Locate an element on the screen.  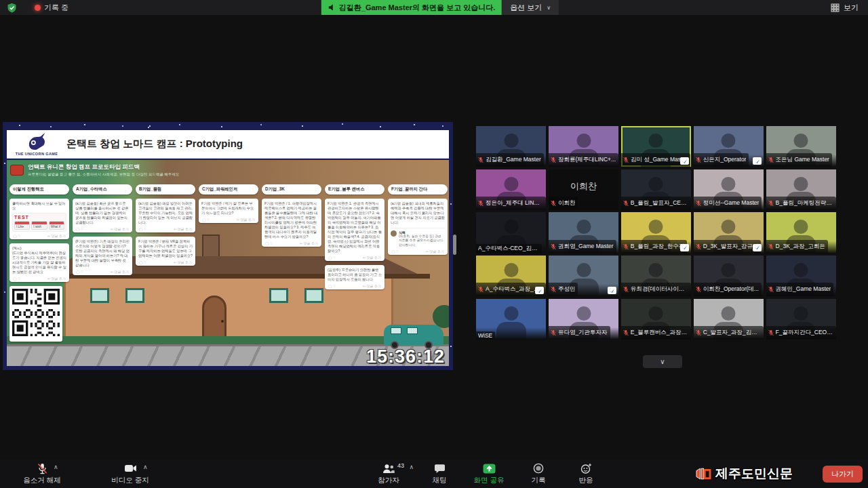
leave-meeting-button: 나가기 is located at coordinates (842, 474).